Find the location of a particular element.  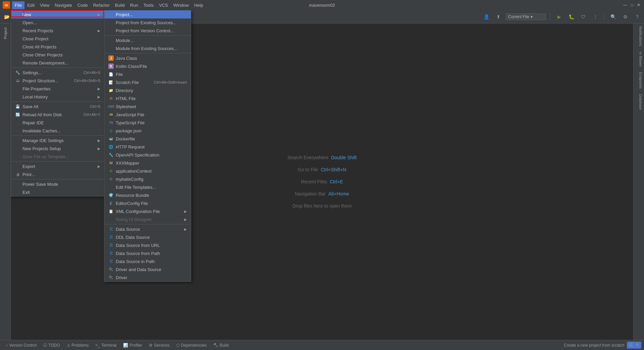

toolbar-search2-btn: 🔍 is located at coordinates (613, 17).